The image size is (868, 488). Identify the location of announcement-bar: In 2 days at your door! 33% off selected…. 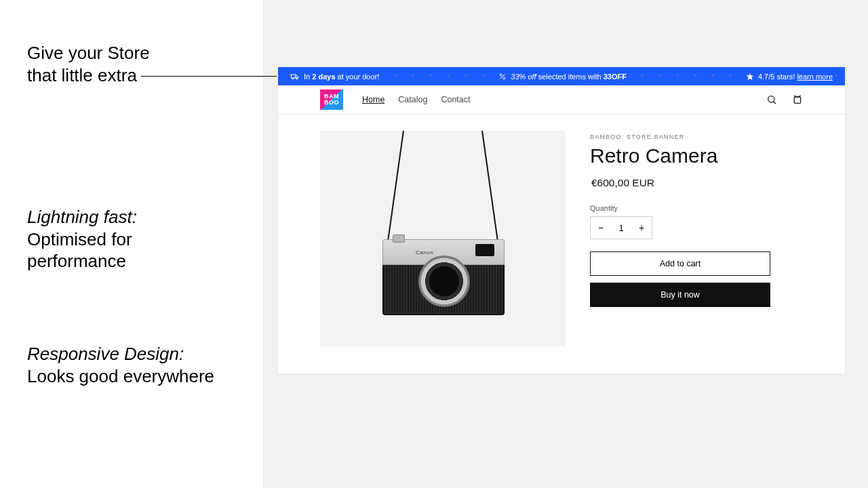
(561, 76).